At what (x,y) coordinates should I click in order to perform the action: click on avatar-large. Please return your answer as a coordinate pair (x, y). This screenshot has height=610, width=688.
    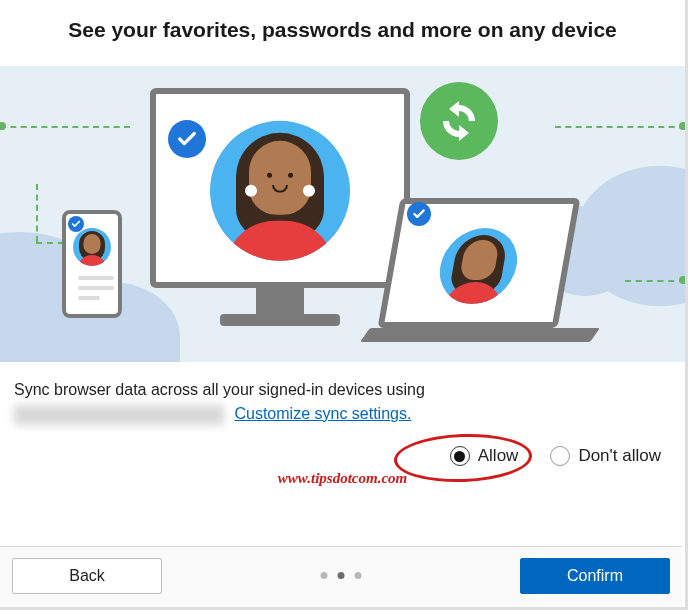
    Looking at the image, I should click on (280, 191).